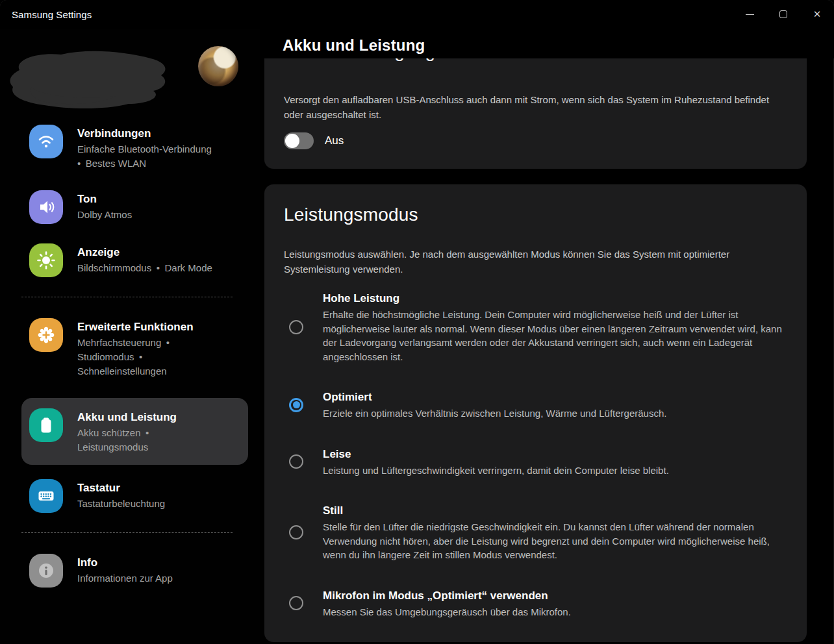 The width and height of the screenshot is (834, 644). Describe the element at coordinates (334, 141) in the screenshot. I see `toggle-state-label: Aus` at that location.